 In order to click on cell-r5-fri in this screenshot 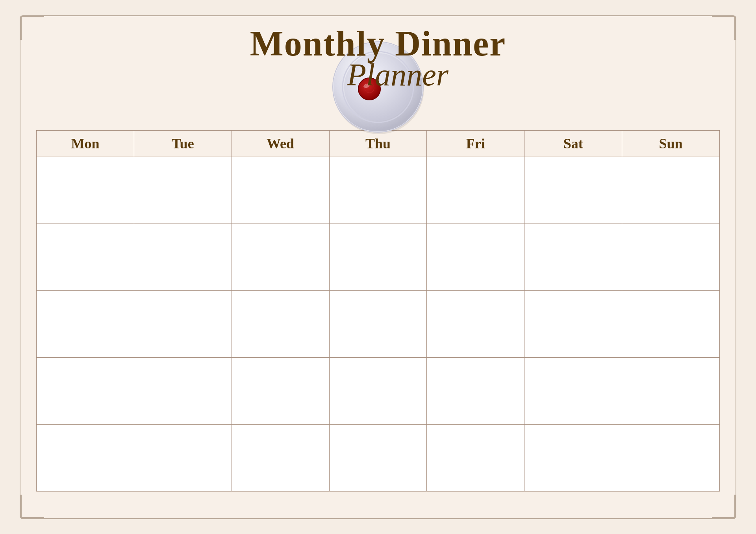, I will do `click(476, 458)`.